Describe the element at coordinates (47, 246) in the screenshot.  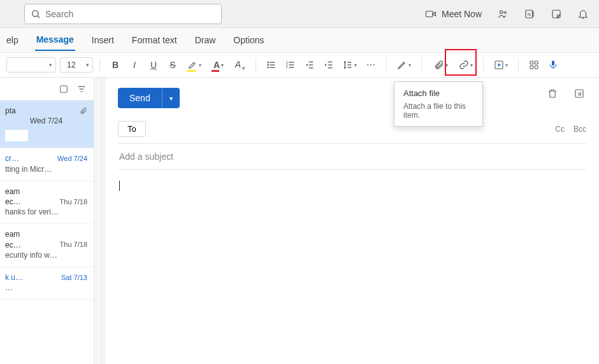
I see `mail-item: eam ec… Thu 7/18 ecurity info w…` at that location.